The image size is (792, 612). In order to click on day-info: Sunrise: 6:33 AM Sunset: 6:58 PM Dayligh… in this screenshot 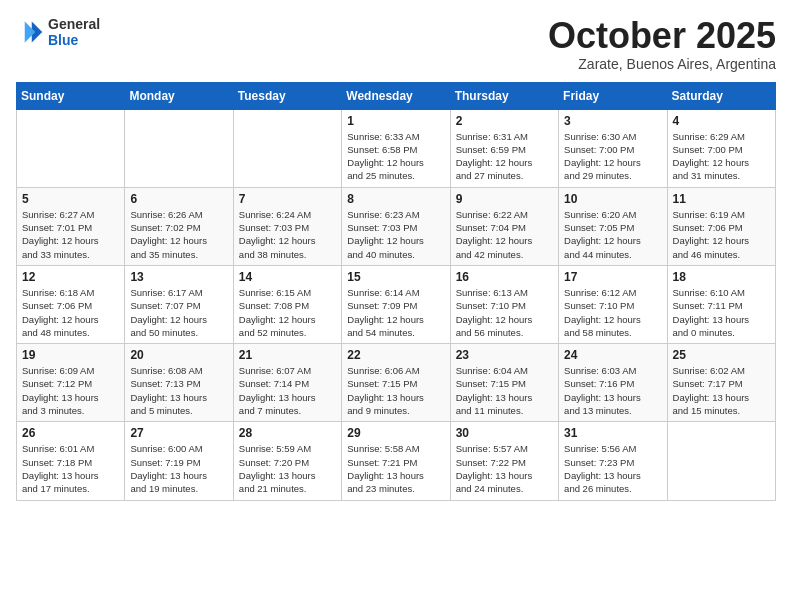, I will do `click(396, 156)`.